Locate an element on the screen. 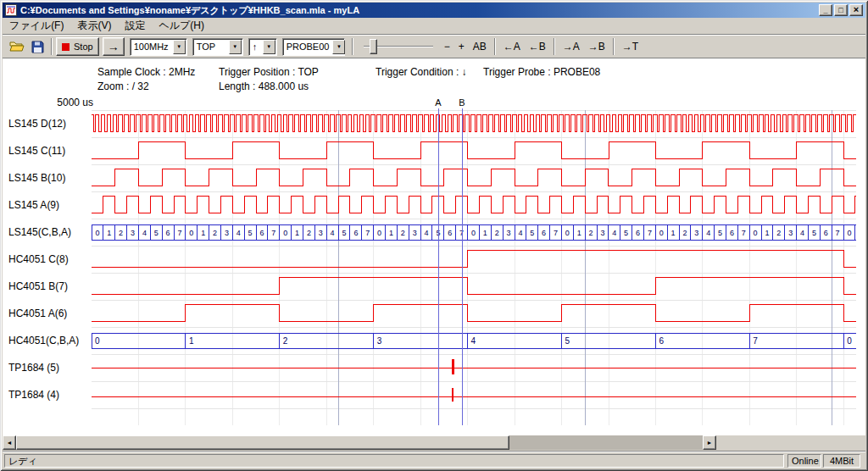 The height and width of the screenshot is (471, 868). close-button: × is located at coordinates (856, 10).